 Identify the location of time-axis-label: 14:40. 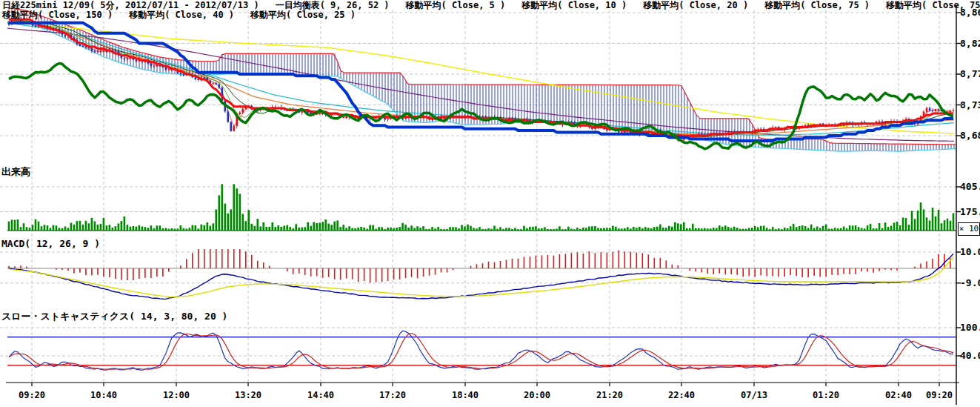
(321, 396).